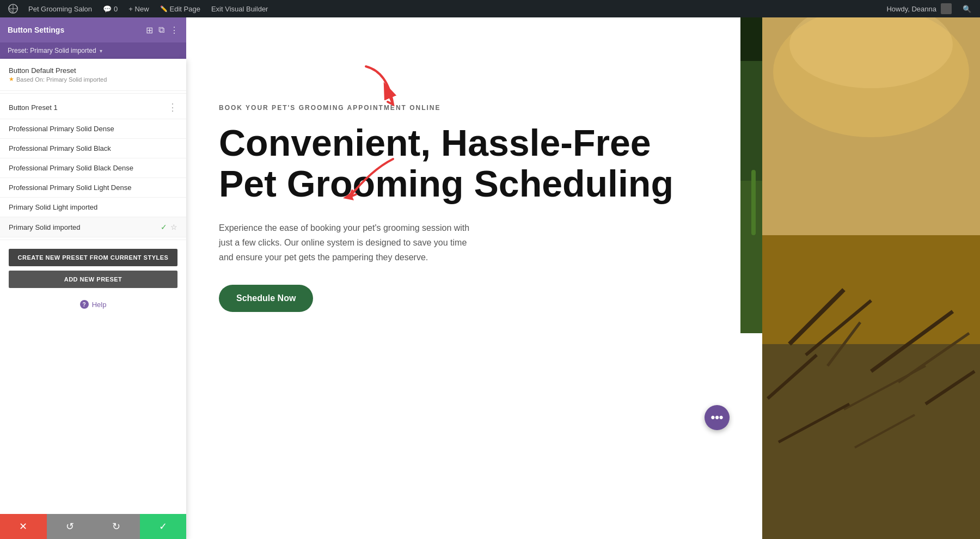 This screenshot has width=980, height=539. I want to click on preset-bar: Preset: Primary Solid imported ▾, so click(93, 51).